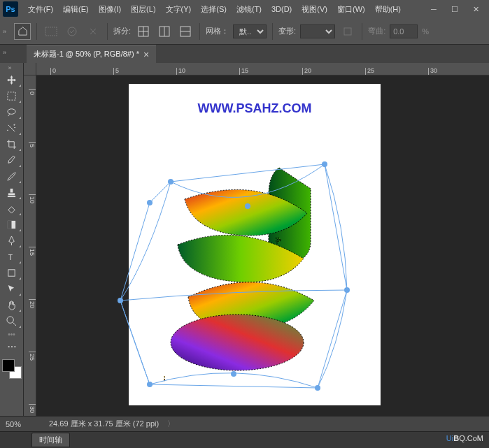 The width and height of the screenshot is (489, 448). I want to click on eyedropper-tool, so click(12, 160).